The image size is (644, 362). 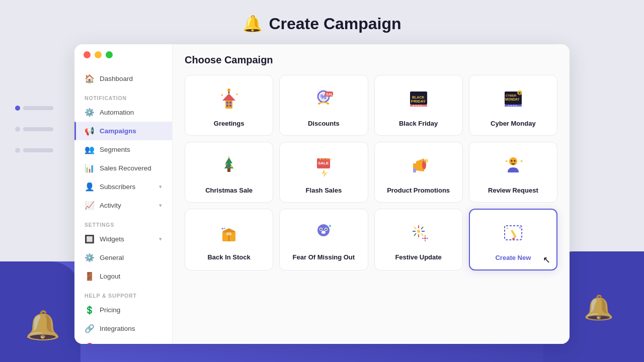 What do you see at coordinates (419, 98) in the screenshot?
I see `svg-text: BLACK` at bounding box center [419, 98].